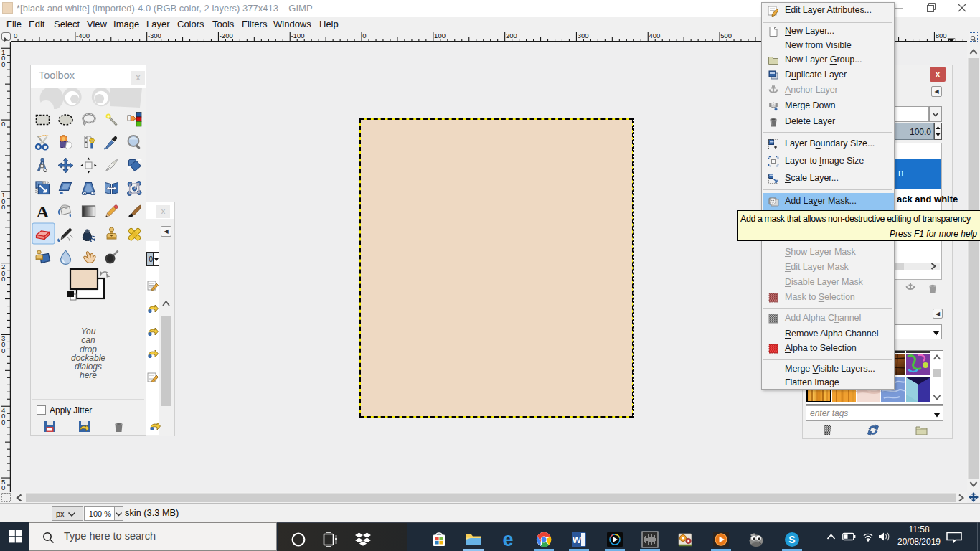 This screenshot has height=551, width=980. What do you see at coordinates (655, 36) in the screenshot?
I see `svg-text: 400` at bounding box center [655, 36].